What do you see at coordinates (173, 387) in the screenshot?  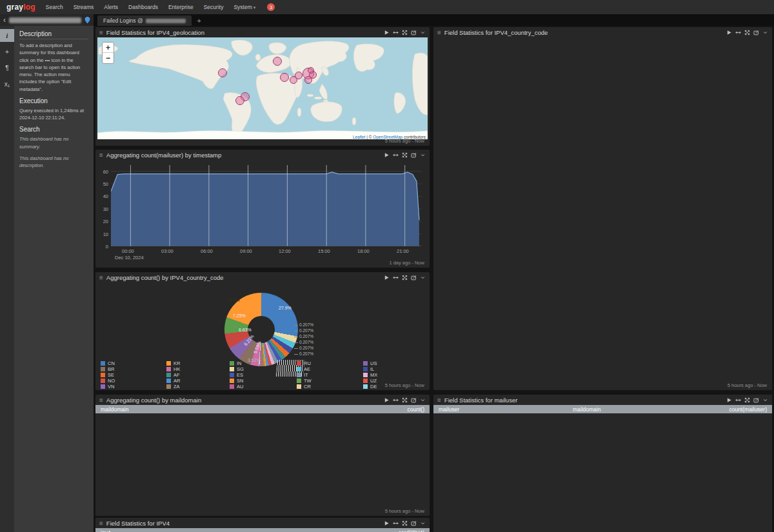 I see `legend-item: ZA` at bounding box center [173, 387].